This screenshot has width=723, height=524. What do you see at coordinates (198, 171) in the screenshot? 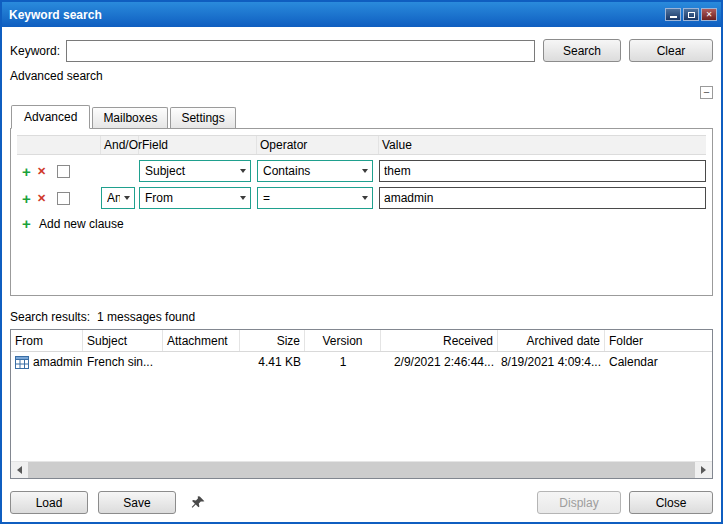
I see `field-cell: Subject` at bounding box center [198, 171].